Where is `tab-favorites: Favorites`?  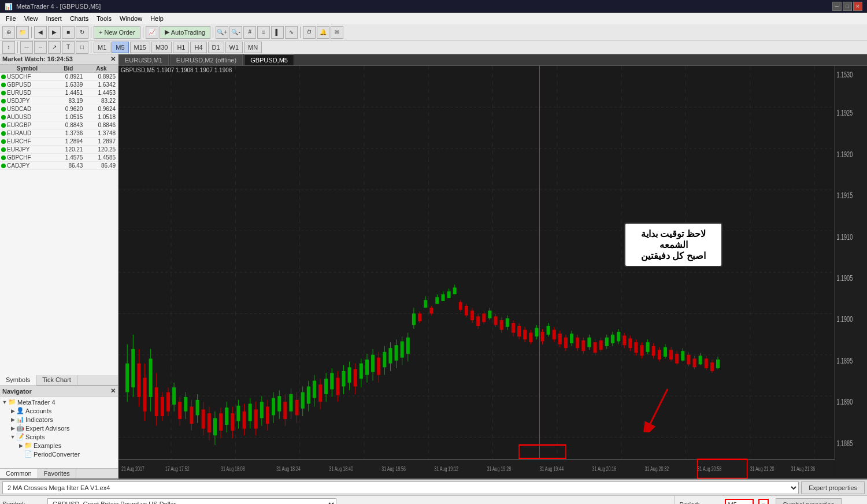 tab-favorites: Favorites is located at coordinates (57, 473).